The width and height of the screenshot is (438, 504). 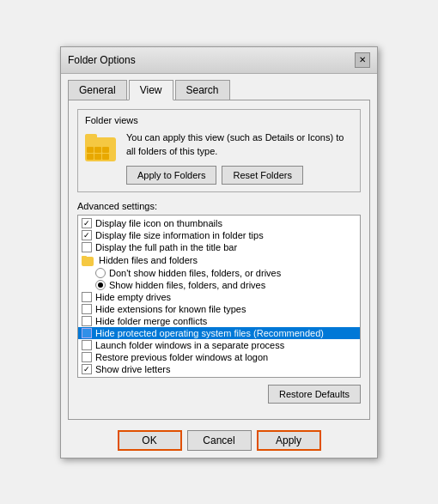 What do you see at coordinates (262, 175) in the screenshot?
I see `reset-folders-button: Reset Folders` at bounding box center [262, 175].